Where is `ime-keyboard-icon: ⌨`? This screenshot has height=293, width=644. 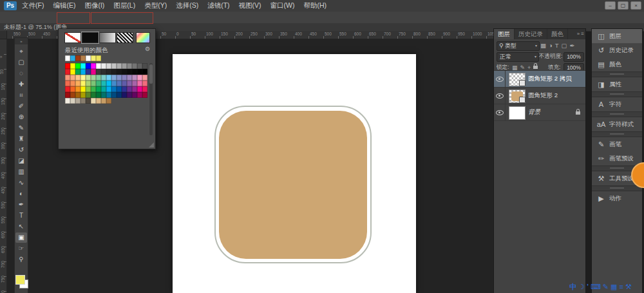
ime-keyboard-icon: ⌨ is located at coordinates (596, 287).